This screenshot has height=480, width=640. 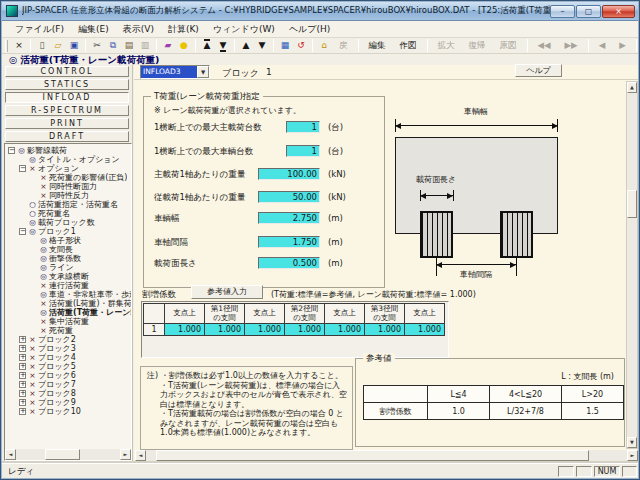 What do you see at coordinates (68, 276) in the screenshot?
I see `tree-item: ◎支承線横断` at bounding box center [68, 276].